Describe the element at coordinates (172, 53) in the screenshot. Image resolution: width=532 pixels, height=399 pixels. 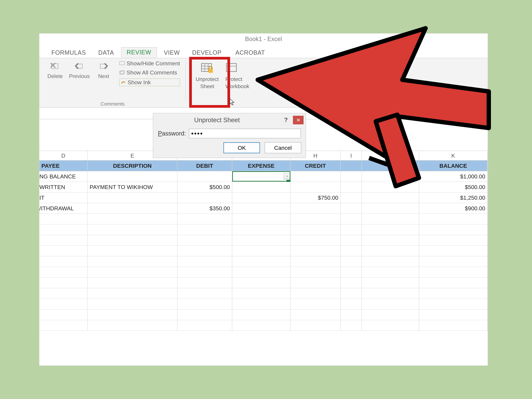
I see `tab-view: VIEW` at that location.